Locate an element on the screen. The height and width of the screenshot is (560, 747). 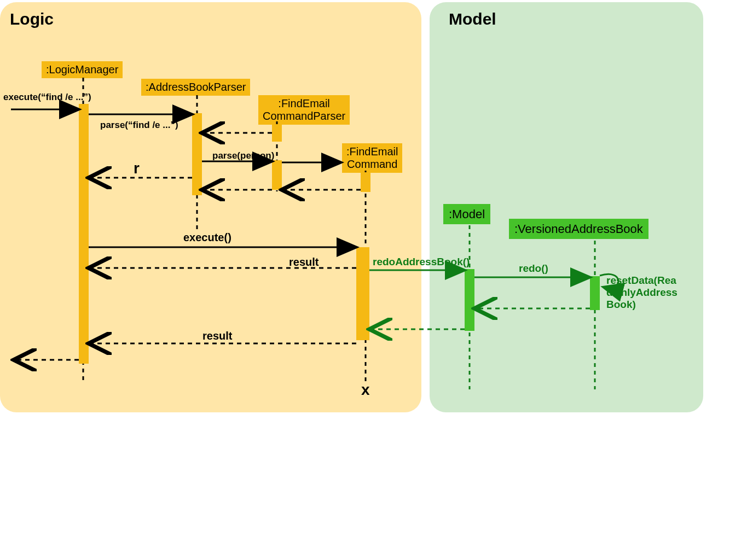
msg-result1: result is located at coordinates (304, 262).